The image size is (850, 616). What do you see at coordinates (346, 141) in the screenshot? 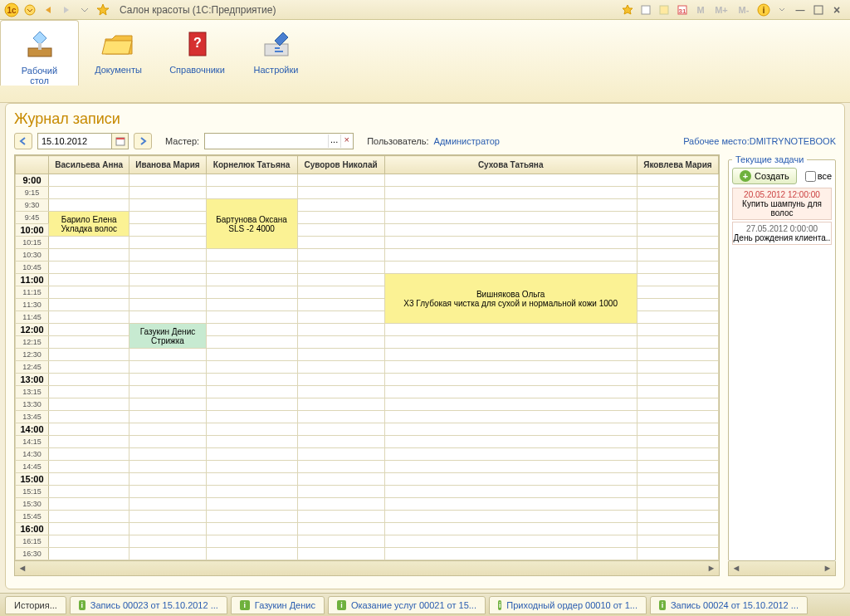
I see `master-clear-button: ×` at bounding box center [346, 141].